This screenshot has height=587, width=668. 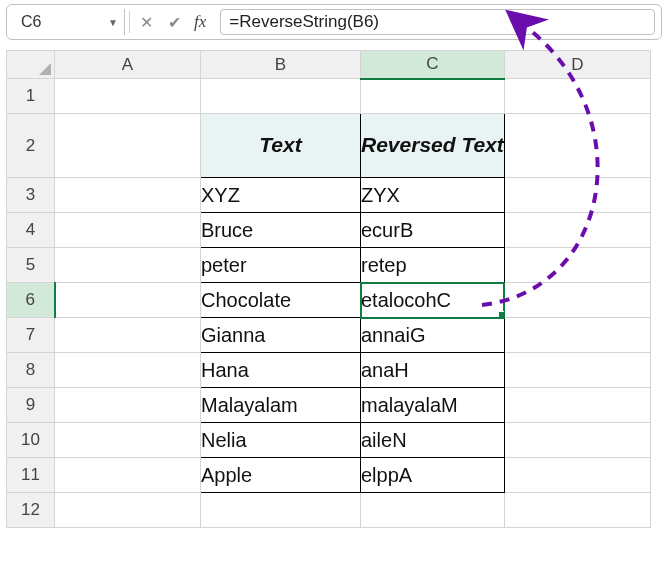 What do you see at coordinates (31, 510) in the screenshot?
I see `row-header-12: 12` at bounding box center [31, 510].